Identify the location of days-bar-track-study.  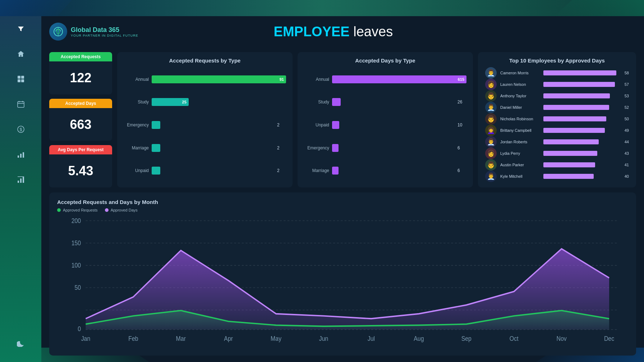
(392, 102).